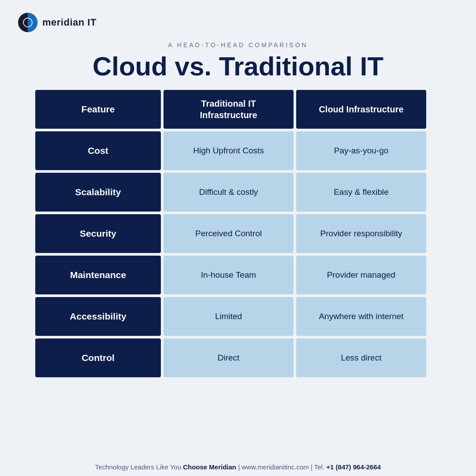  I want to click on table-header-row: Feature Traditional IT Infrastructure Cl…, so click(238, 109).